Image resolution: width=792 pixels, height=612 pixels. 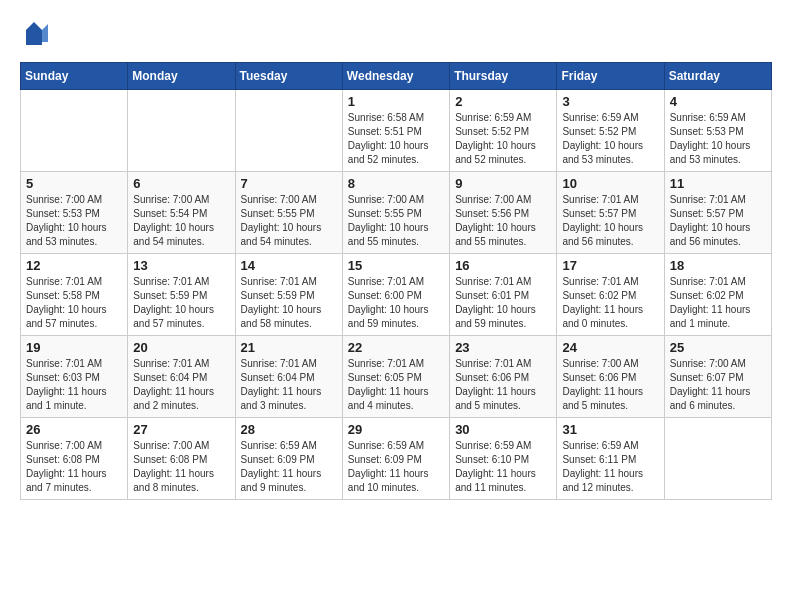 What do you see at coordinates (503, 430) in the screenshot?
I see `day-number: 30` at bounding box center [503, 430].